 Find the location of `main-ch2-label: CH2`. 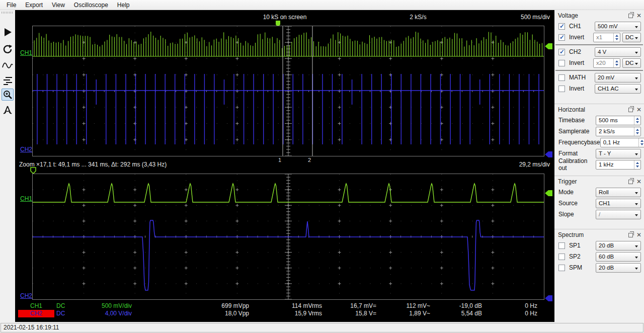

main-ch2-label: CH2 is located at coordinates (26, 149).